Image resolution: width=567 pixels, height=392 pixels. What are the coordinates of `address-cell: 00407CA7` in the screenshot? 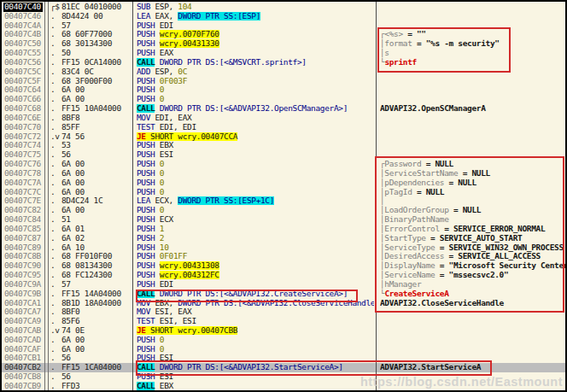 It's located at (24, 313).